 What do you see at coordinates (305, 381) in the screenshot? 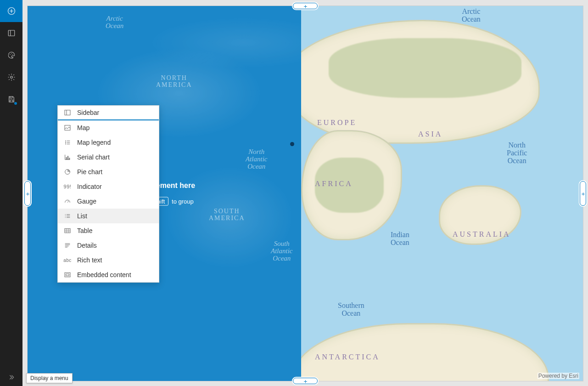
I see `add-handle-bottom: ＋` at bounding box center [305, 381].